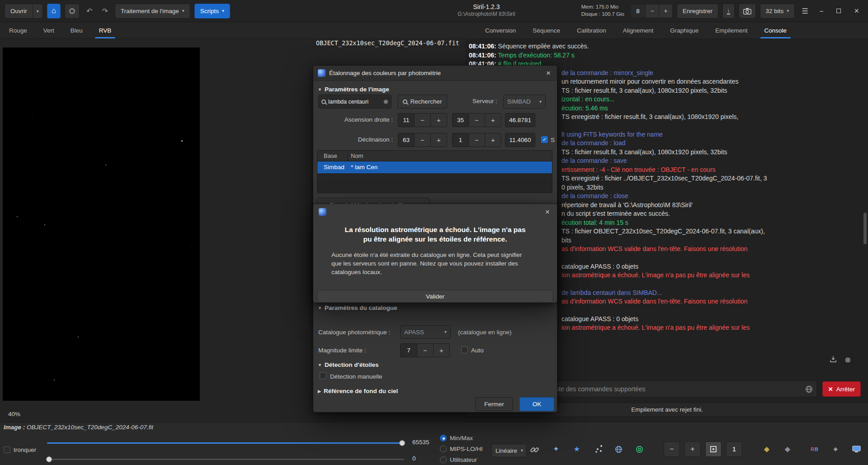 Image resolution: width=868 pixels, height=465 pixels. I want to click on tab-rvb: RVB, so click(105, 30).